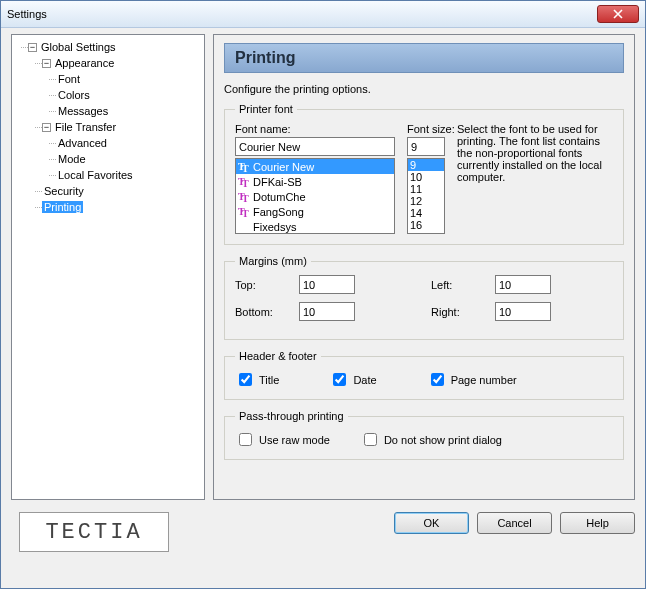 Image resolution: width=646 pixels, height=589 pixels. I want to click on title-checkbox: Title, so click(257, 380).